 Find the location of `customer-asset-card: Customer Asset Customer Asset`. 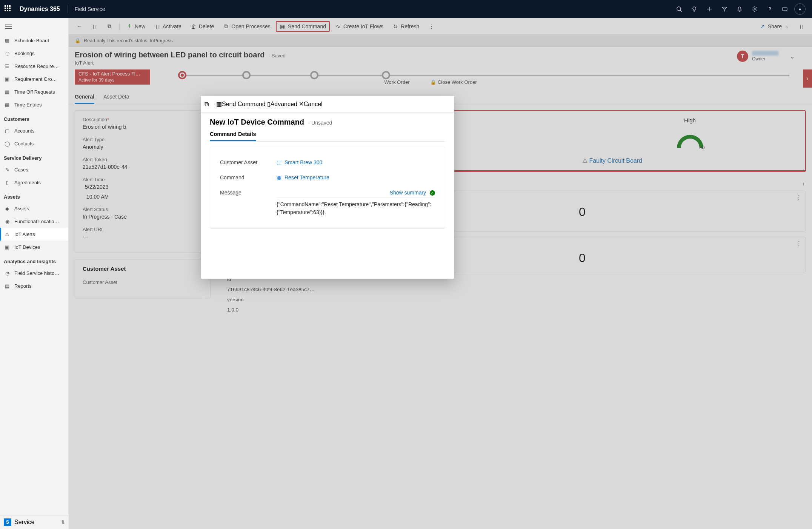

customer-asset-card: Customer Asset Customer Asset is located at coordinates (143, 279).